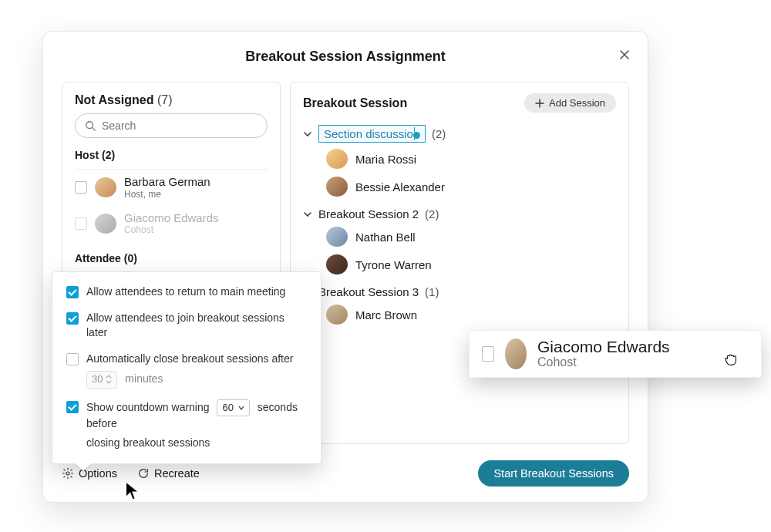  What do you see at coordinates (187, 325) in the screenshot?
I see `option-join-later: Allow attendees to join breakout session…` at bounding box center [187, 325].